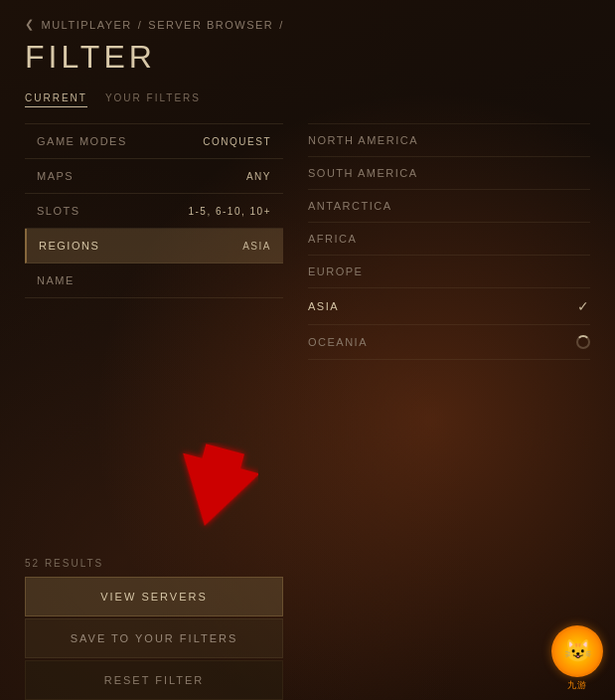 The width and height of the screenshot is (615, 700). I want to click on logo-area: 😺 九游, so click(577, 658).